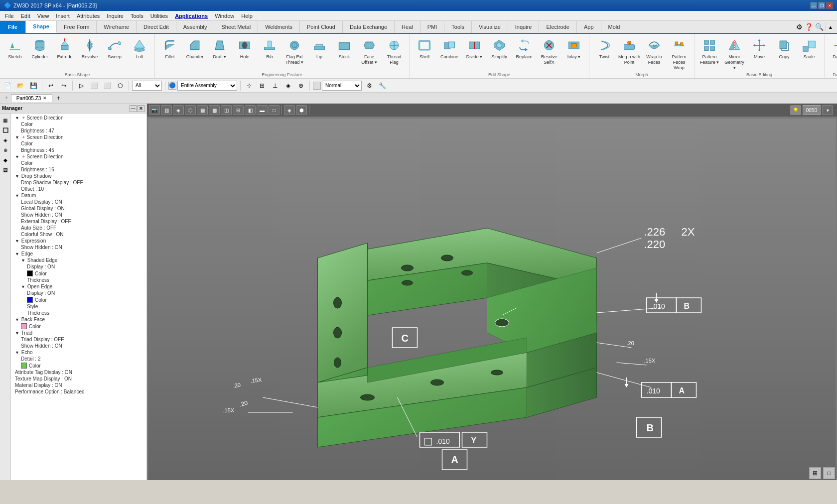 This screenshot has height=504, width=837. I want to click on new-button: 📄, so click(7, 86).